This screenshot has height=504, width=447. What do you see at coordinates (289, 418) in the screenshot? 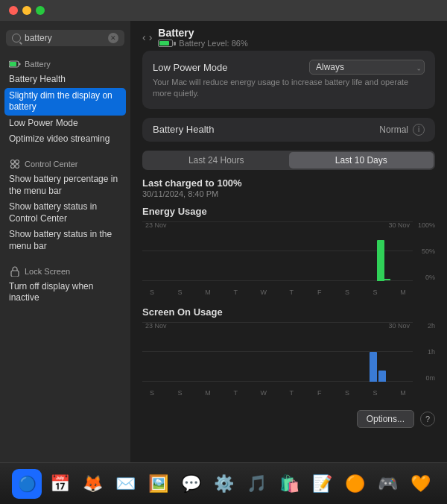
I see `bottom-bar: Options... ?` at bounding box center [289, 418].